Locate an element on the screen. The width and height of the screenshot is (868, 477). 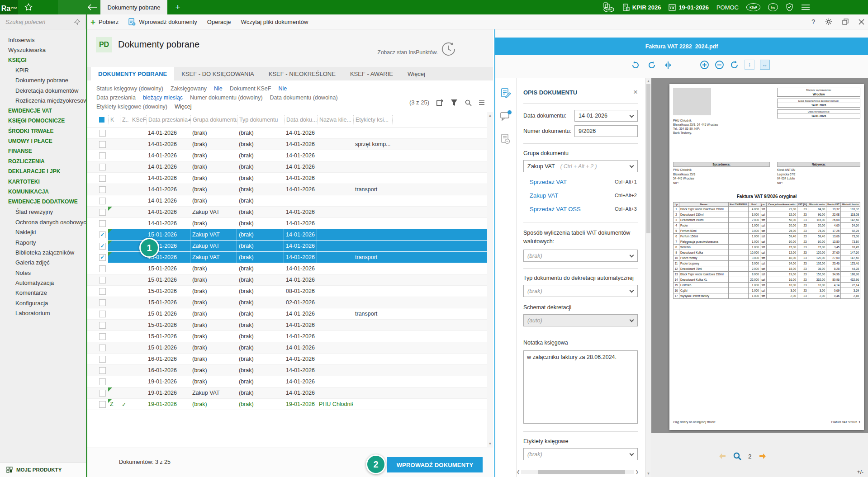
filter-zaksięgowany: Zaksięgowany is located at coordinates (189, 89).